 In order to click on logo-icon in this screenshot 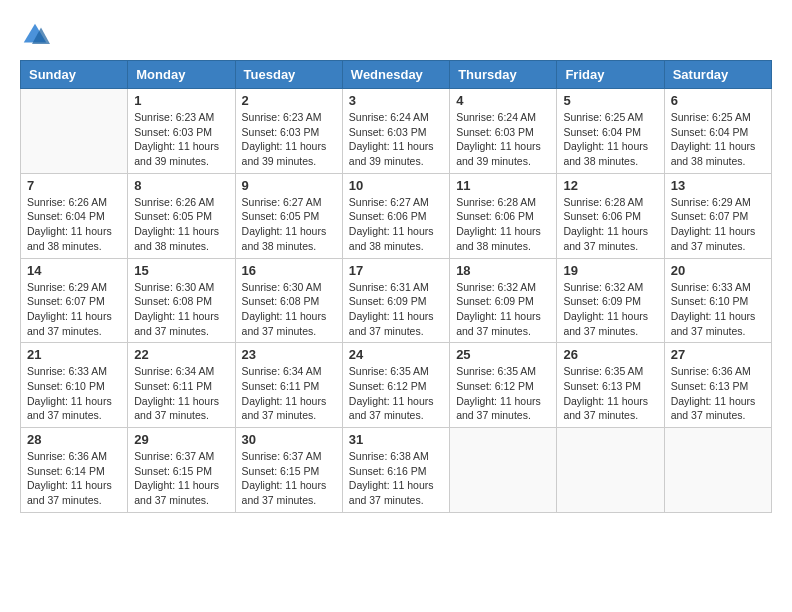, I will do `click(35, 35)`.